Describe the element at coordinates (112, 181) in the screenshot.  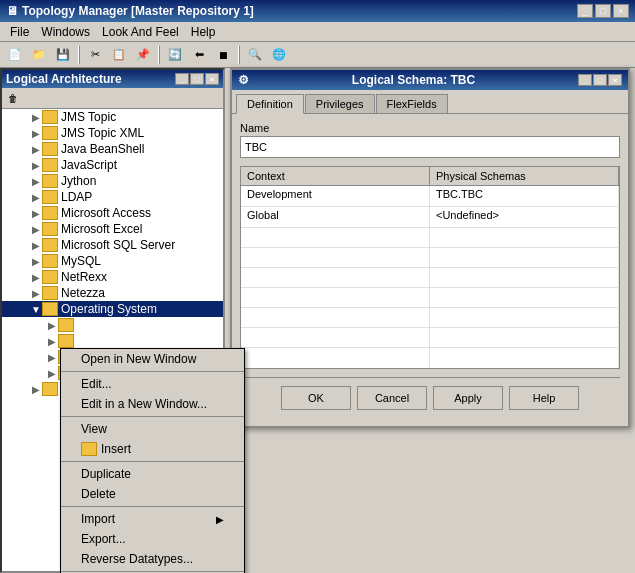
I see `tree-item-jython: ▶ Jython` at that location.